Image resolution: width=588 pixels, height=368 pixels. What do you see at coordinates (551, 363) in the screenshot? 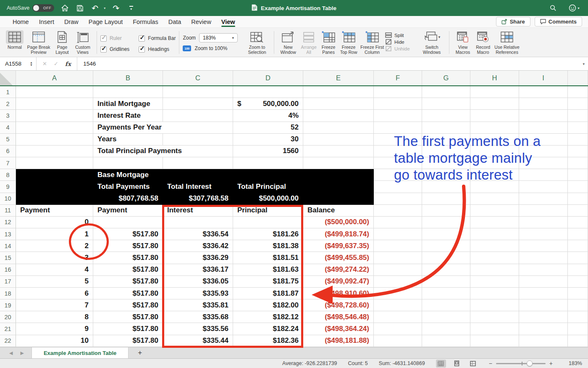
I see `zoom-in-icon: +` at bounding box center [551, 363].